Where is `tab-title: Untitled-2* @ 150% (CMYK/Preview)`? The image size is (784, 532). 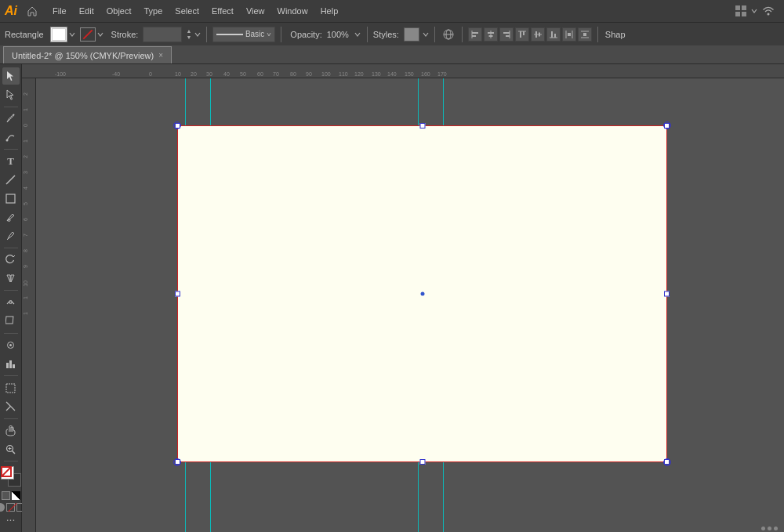 tab-title: Untitled-2* @ 150% (CMYK/Preview) is located at coordinates (83, 56).